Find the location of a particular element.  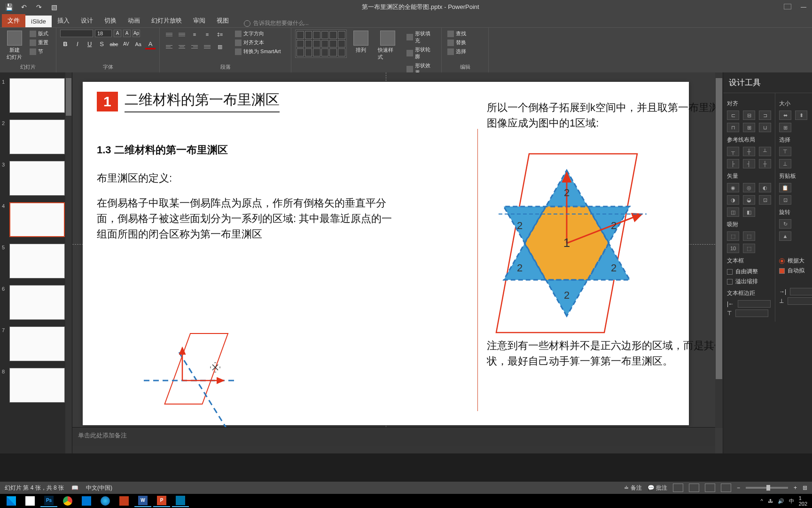

character-spacing-button: AV is located at coordinates (126, 44).